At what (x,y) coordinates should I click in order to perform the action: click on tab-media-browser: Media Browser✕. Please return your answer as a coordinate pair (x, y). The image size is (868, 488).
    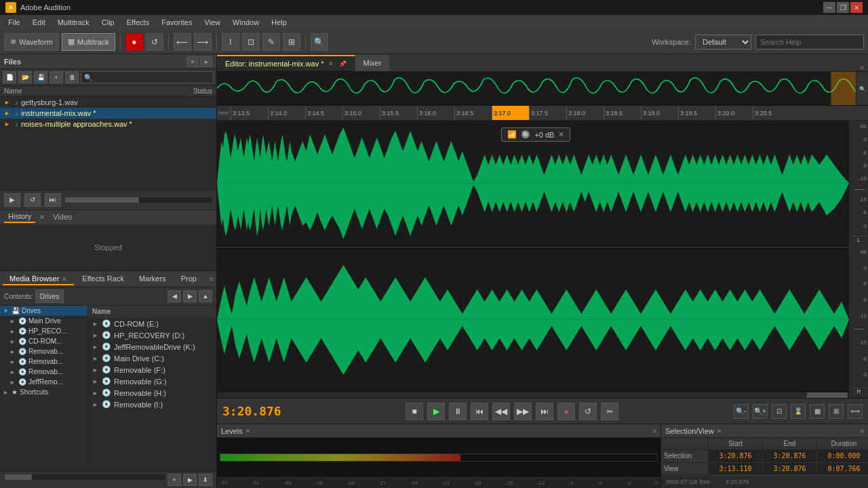
    Looking at the image, I should click on (38, 279).